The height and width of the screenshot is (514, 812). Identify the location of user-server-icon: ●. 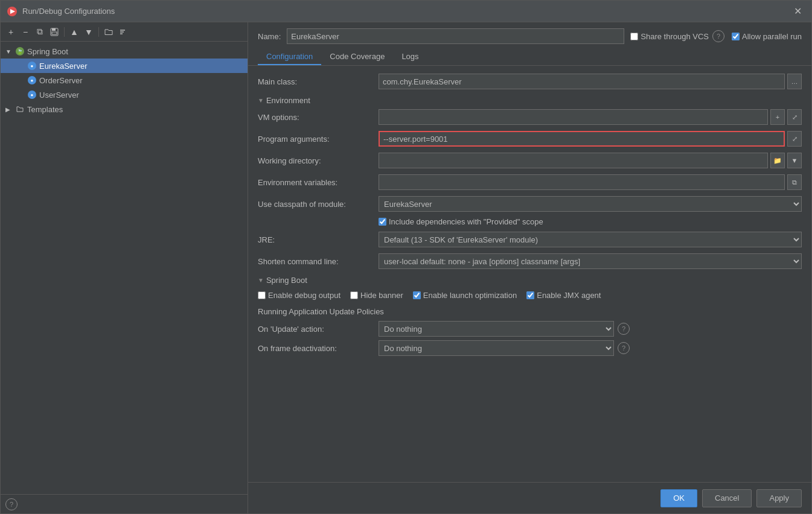
(32, 95).